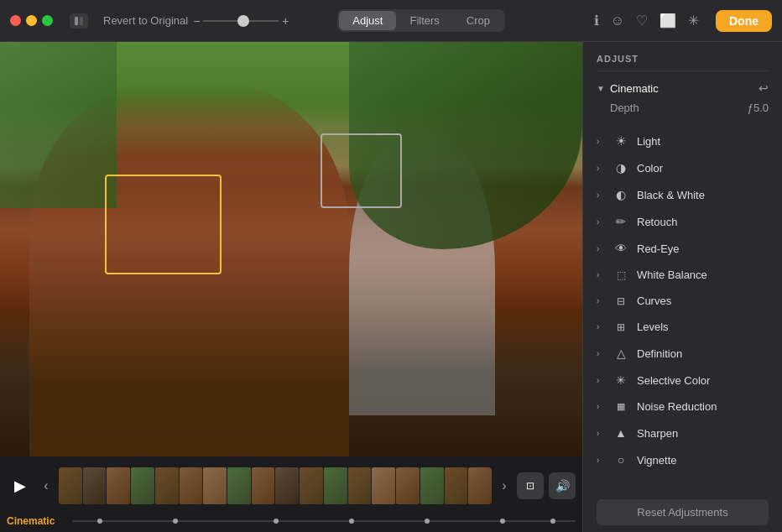 This screenshot has height=532, width=782. I want to click on panel-title: ADJUST, so click(683, 56).